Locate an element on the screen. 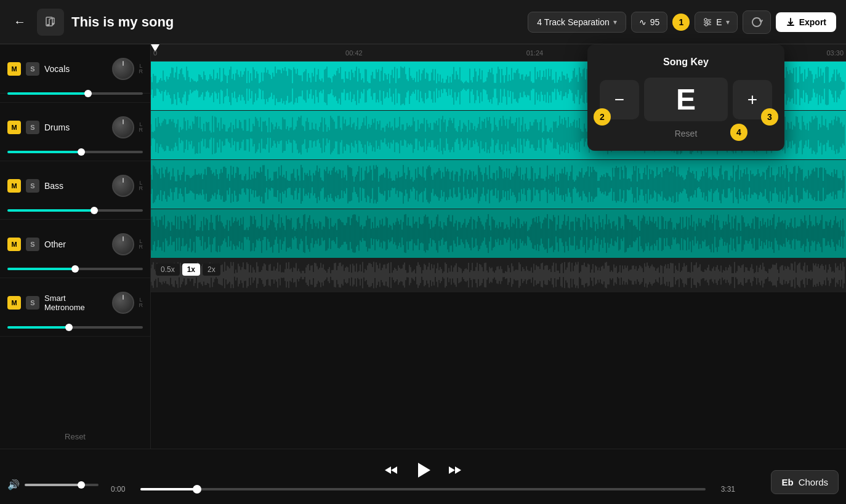 The width and height of the screenshot is (846, 504). export-label: Export is located at coordinates (813, 22).